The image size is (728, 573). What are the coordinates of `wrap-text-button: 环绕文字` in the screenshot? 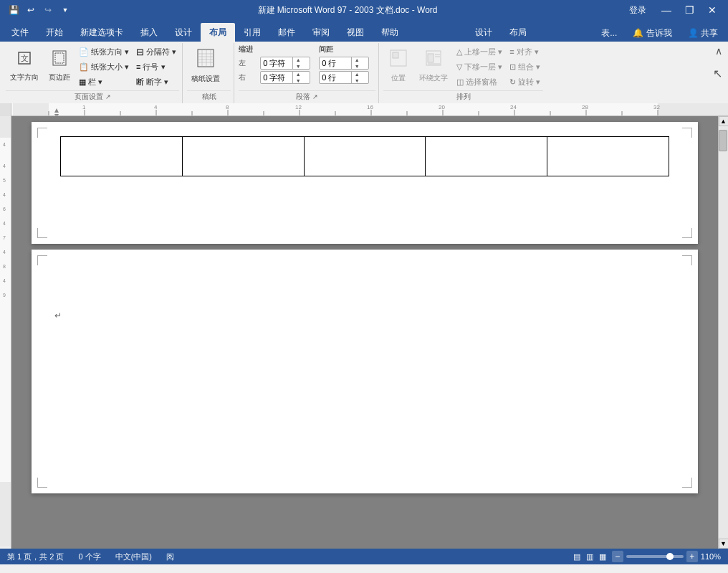 It's located at (434, 66).